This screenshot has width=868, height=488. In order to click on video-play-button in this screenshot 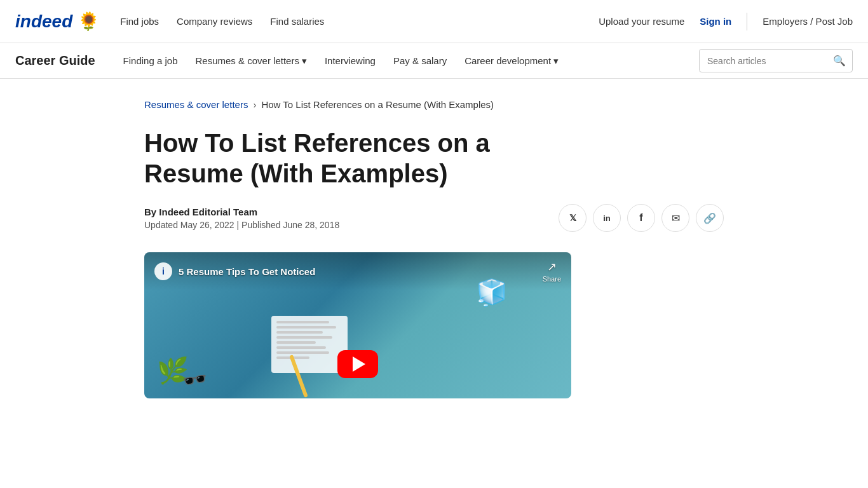, I will do `click(358, 364)`.